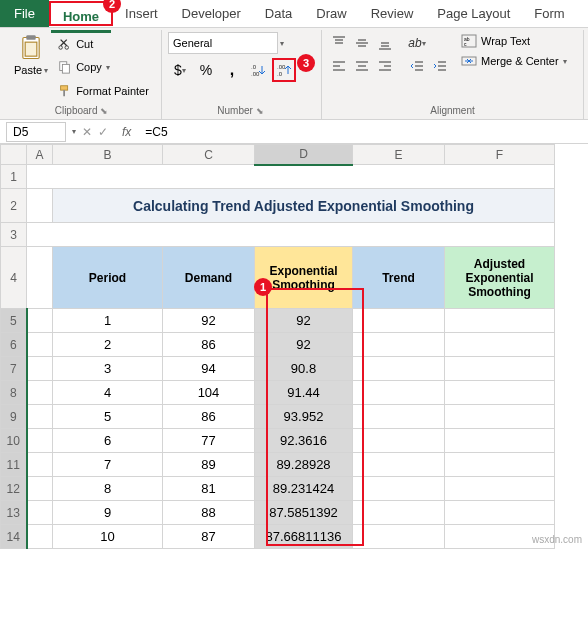  Describe the element at coordinates (339, 43) in the screenshot. I see `align-top-button` at that location.